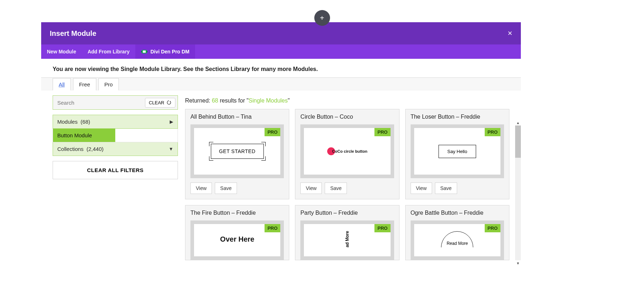  I want to click on modal-header: Insert Module ×, so click(281, 33).